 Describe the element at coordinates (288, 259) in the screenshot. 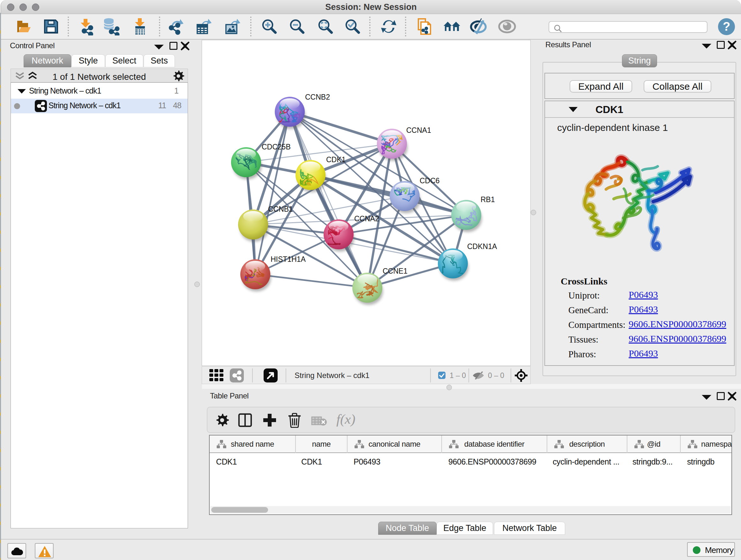

I see `svg-text: HIST1H1A` at that location.